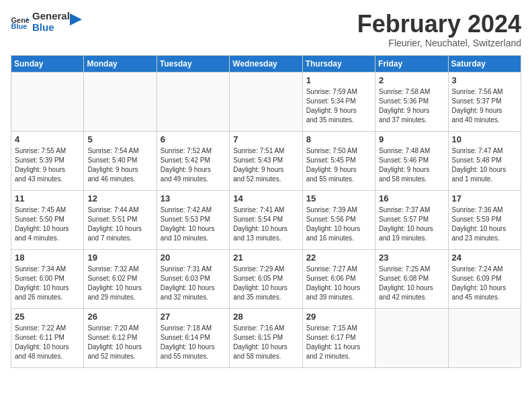 The image size is (532, 411). Describe the element at coordinates (51, 16) in the screenshot. I see `logo-general: General` at that location.